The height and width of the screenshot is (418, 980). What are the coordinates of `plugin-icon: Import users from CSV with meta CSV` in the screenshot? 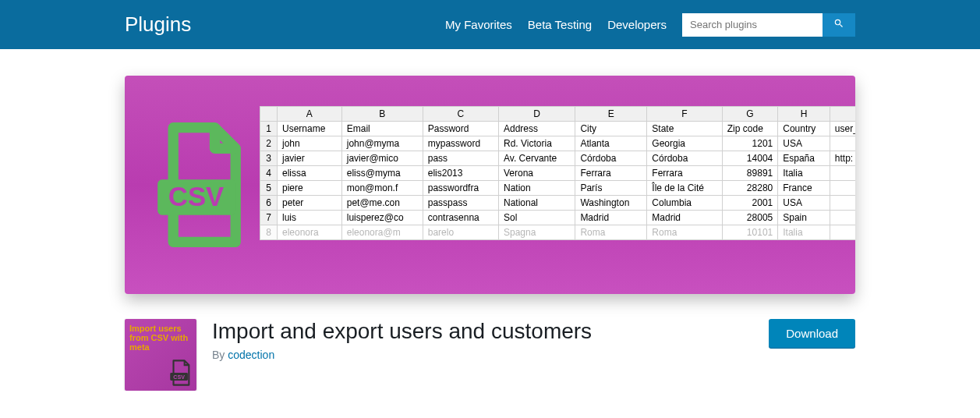 It's located at (161, 355).